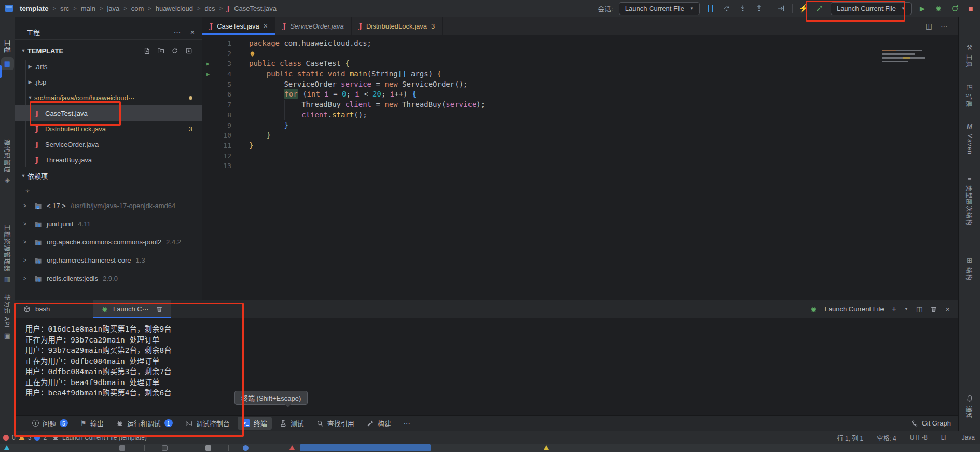 Image resolution: width=980 pixels, height=452 pixels. What do you see at coordinates (969, 139) in the screenshot?
I see `sidebar-item-maven: MMaven` at bounding box center [969, 139].